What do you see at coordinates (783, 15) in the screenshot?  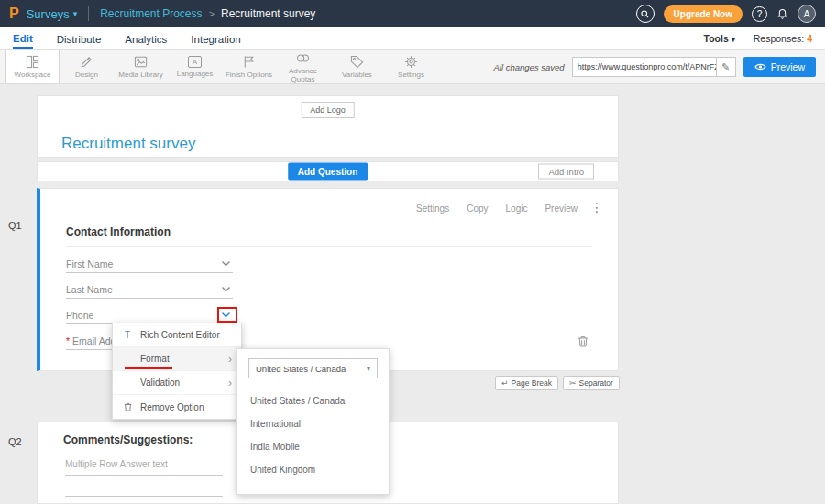 I see `bell-icon` at bounding box center [783, 15].